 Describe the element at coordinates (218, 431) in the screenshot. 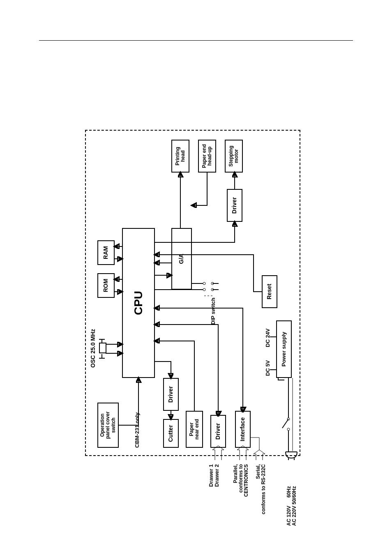

I see `driver-drawer-box: Driver` at that location.